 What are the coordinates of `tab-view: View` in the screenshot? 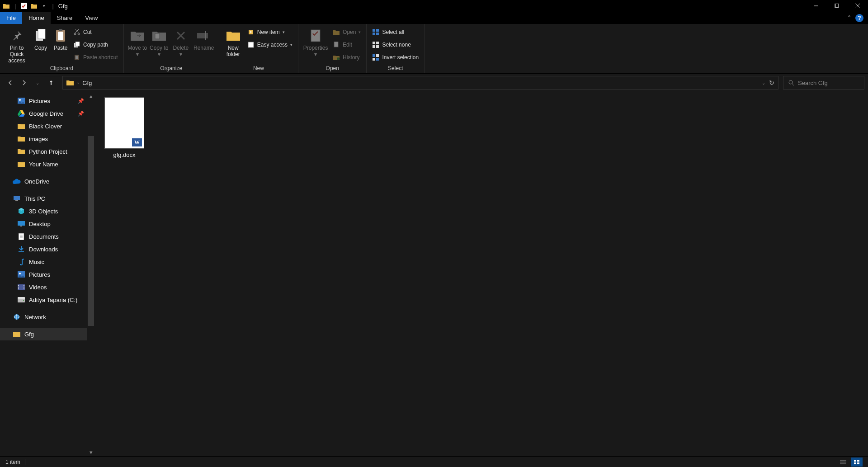 It's located at (91, 18).